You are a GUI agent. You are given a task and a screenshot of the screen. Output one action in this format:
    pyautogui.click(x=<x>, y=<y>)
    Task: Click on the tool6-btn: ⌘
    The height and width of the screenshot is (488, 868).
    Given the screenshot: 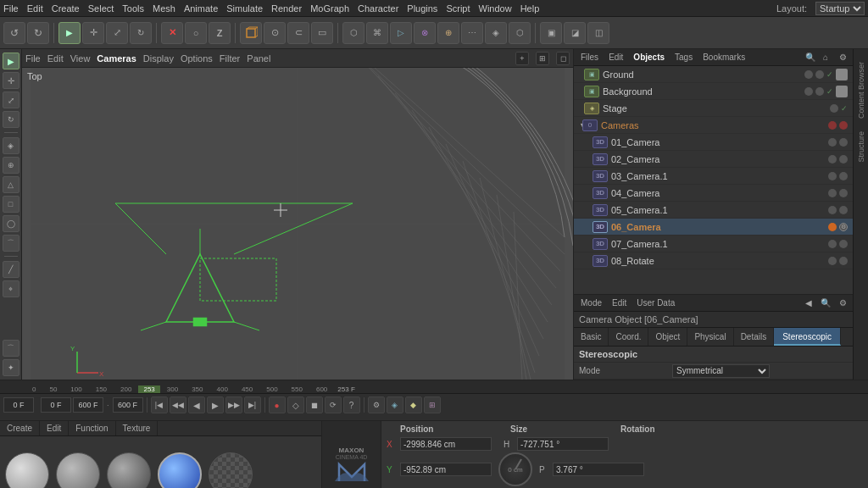 What is the action you would take?
    pyautogui.click(x=377, y=33)
    